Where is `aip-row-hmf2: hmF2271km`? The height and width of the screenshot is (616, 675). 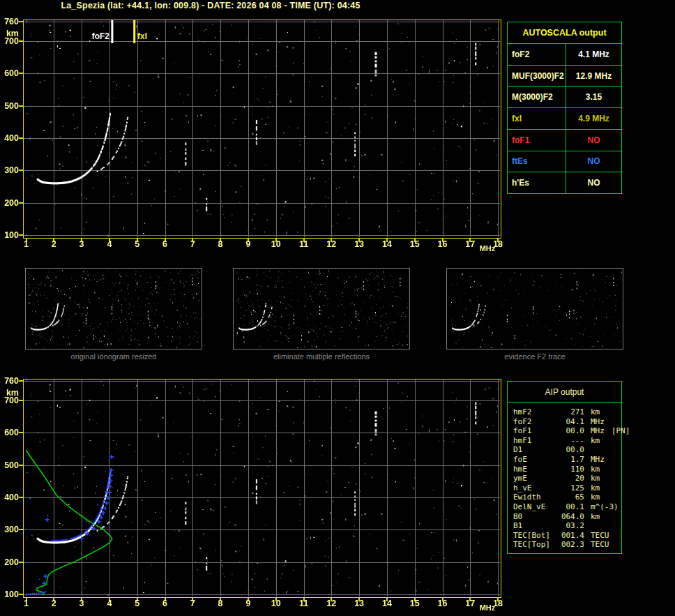 aip-row-hmf2: hmF2271km is located at coordinates (568, 412).